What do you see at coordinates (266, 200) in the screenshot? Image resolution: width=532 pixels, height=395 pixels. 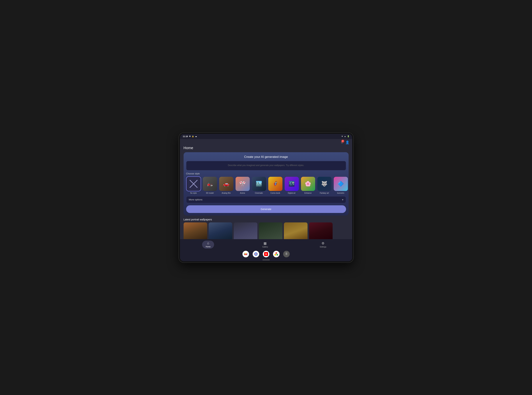 I see `more-options-row: More options ▾` at bounding box center [266, 200].